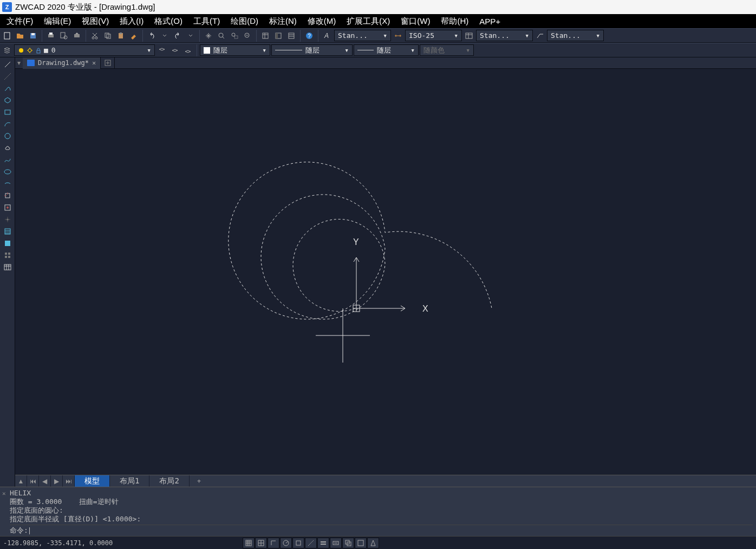  Describe the element at coordinates (188, 50) in the screenshot. I see `layer-state-button` at that location.